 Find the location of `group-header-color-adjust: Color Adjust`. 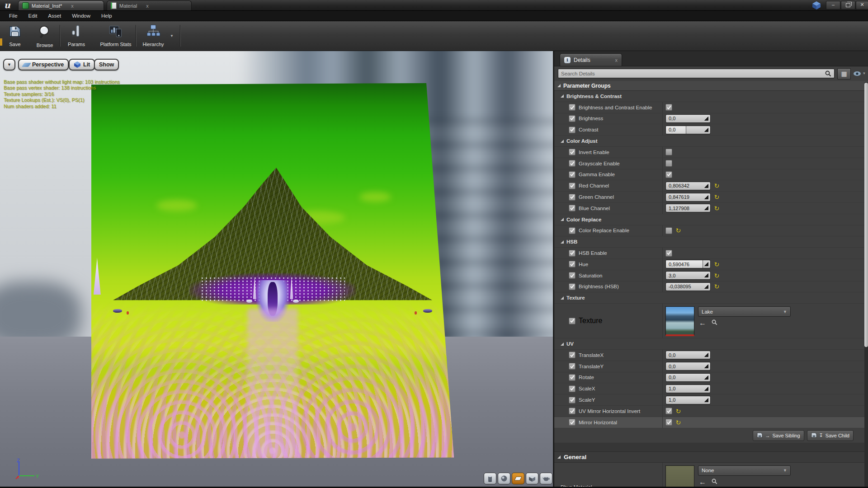

group-header-color-adjust: Color Adjust is located at coordinates (711, 141).